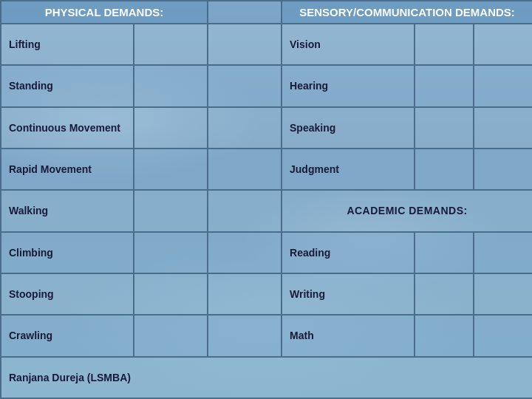 Image resolution: width=532 pixels, height=399 pixels. Describe the element at coordinates (348, 44) in the screenshot. I see `sensory-label: Vision` at that location.